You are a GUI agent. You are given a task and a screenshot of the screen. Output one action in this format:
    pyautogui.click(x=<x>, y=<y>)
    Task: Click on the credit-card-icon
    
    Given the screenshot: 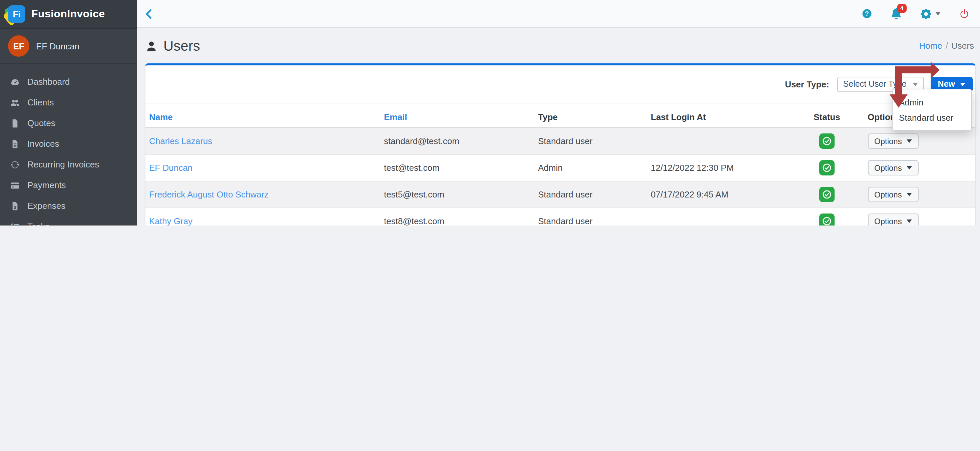 What is the action you would take?
    pyautogui.click(x=15, y=185)
    